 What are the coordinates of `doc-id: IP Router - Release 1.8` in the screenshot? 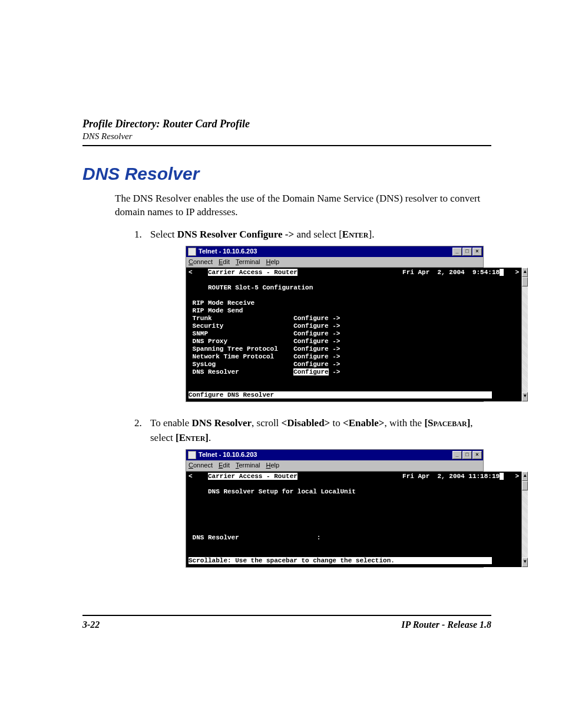 It's located at (447, 625).